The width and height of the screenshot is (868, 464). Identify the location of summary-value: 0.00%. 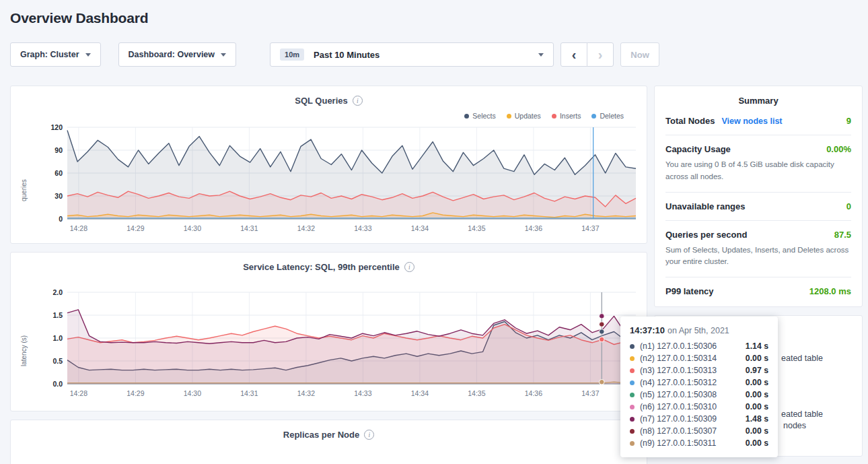
(838, 150).